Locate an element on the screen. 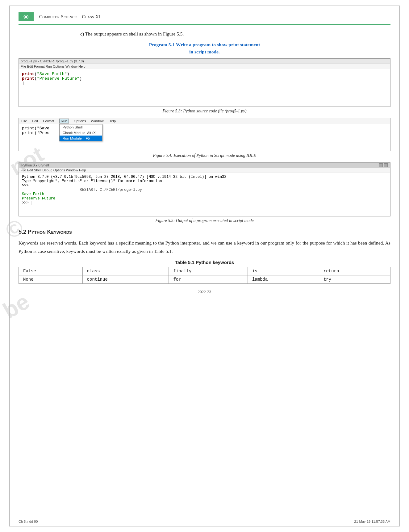 This screenshot has width=409, height=532. table51-caption: Table 5.1 Python keywords is located at coordinates (204, 262).